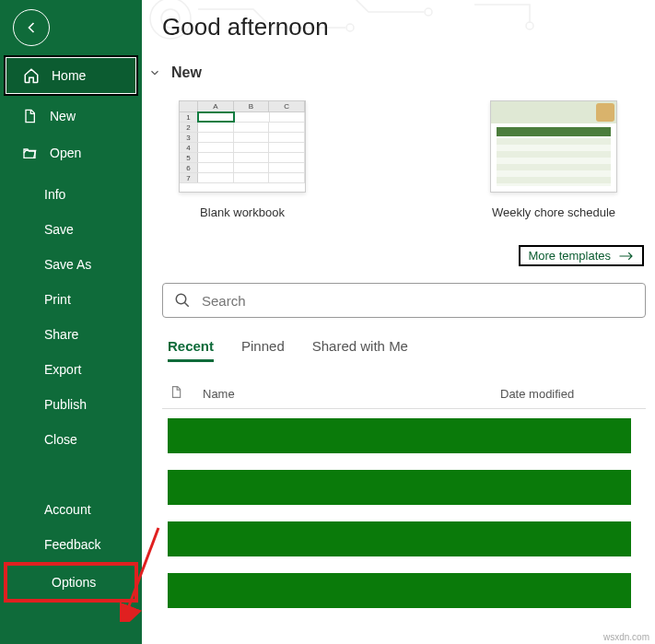 This screenshot has height=644, width=655. Describe the element at coordinates (404, 28) in the screenshot. I see `page-title: Good afternoon` at that location.